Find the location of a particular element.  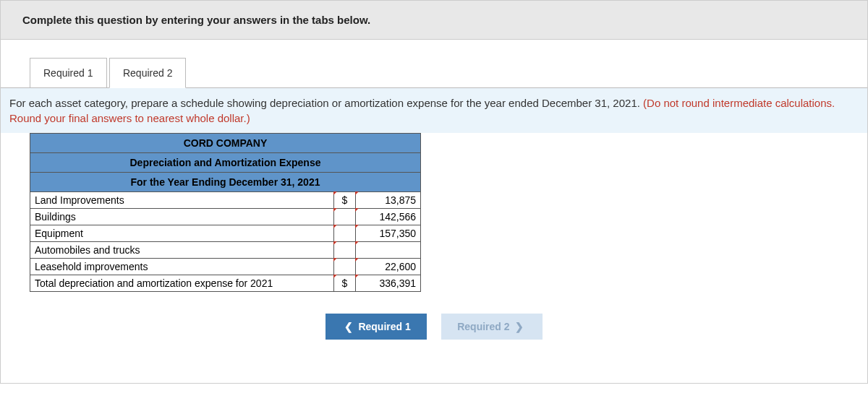

table-row: Land Improvements $ 13,875 is located at coordinates (226, 201).